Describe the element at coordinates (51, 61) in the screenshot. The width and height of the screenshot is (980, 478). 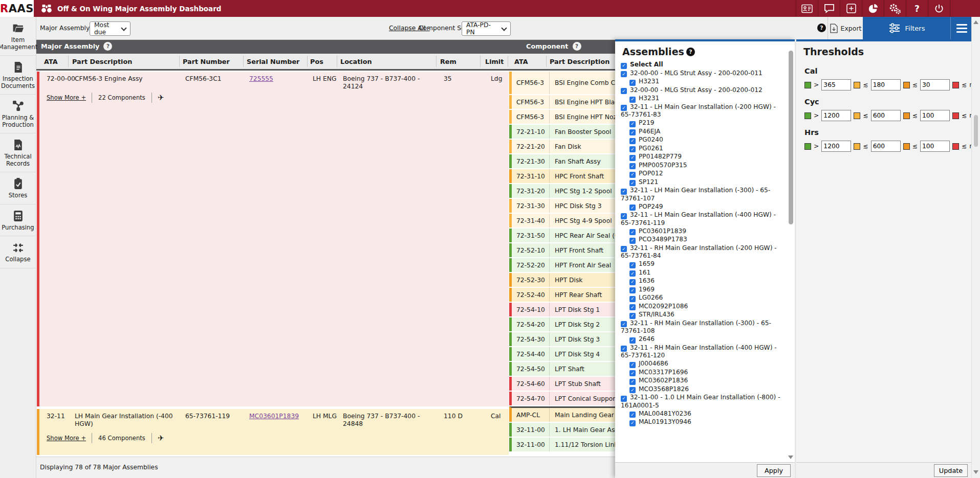
I see `col-ata: ATA` at that location.